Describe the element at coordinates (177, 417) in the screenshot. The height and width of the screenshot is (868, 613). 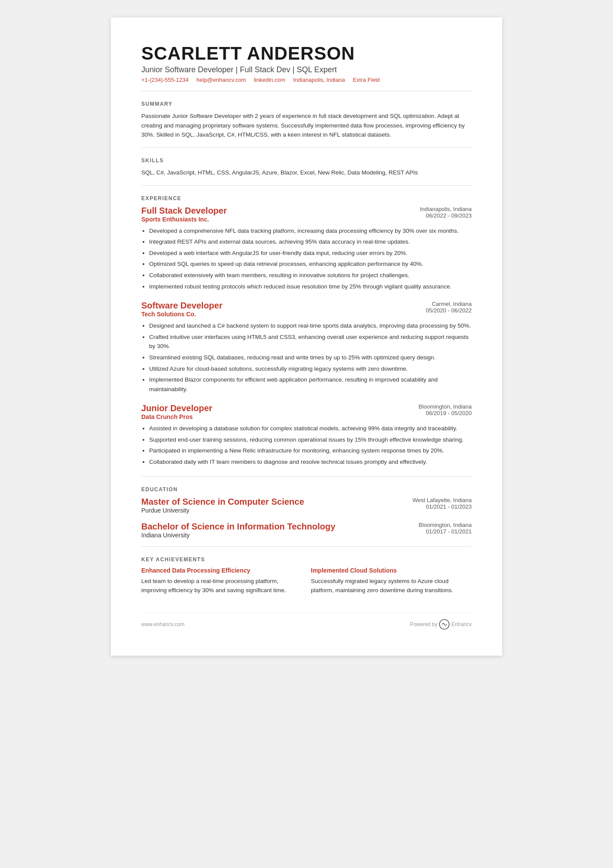
I see `job-3-company: Data Crunch Pros` at that location.